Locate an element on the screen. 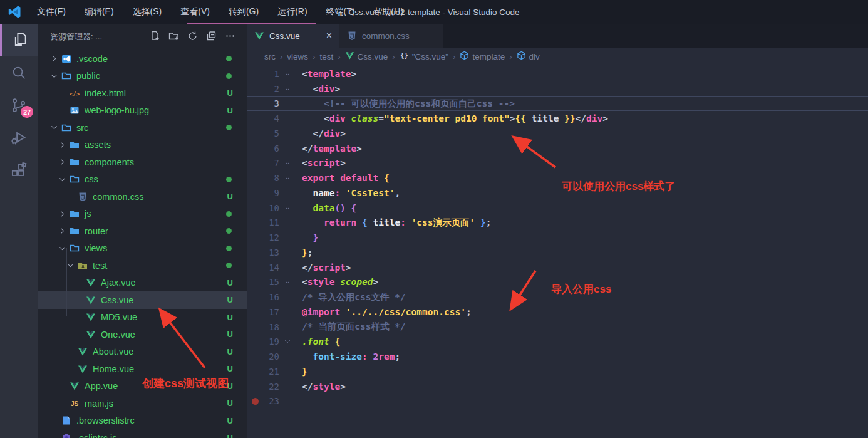  tree-item-css: css is located at coordinates (142, 180).